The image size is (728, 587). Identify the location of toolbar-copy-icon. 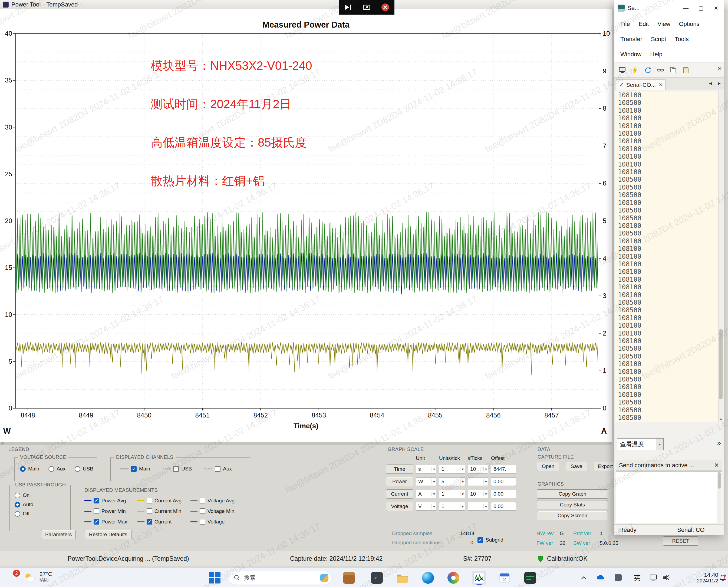
(673, 70).